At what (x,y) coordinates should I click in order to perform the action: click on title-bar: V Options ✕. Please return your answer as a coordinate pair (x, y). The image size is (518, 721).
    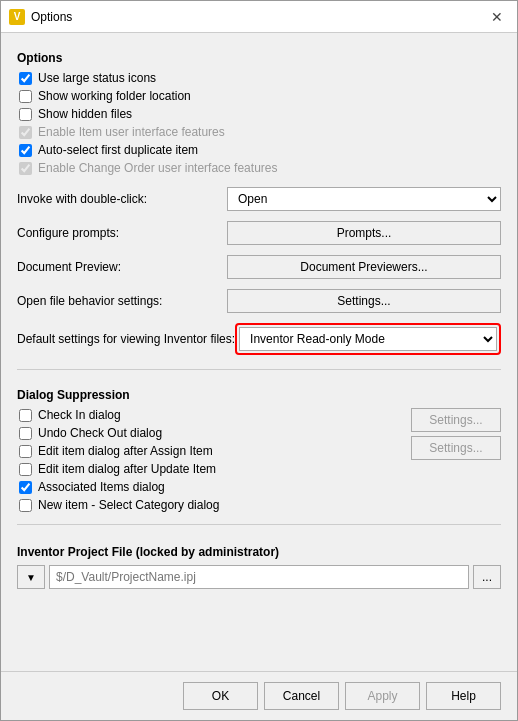
    Looking at the image, I should click on (259, 17).